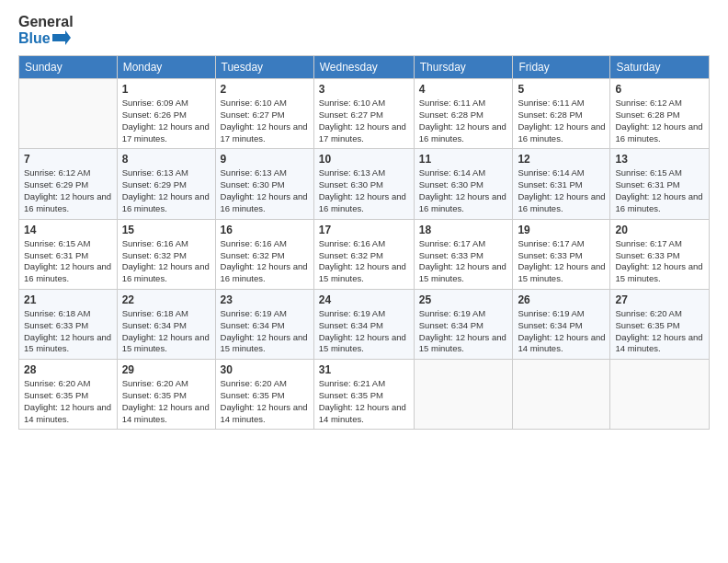  What do you see at coordinates (68, 68) in the screenshot?
I see `weekday-header-sunday: Sunday` at bounding box center [68, 68].